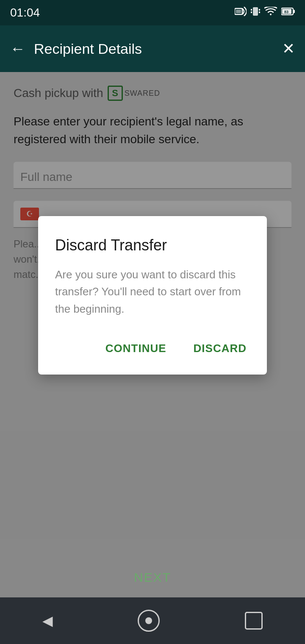 The width and height of the screenshot is (305, 644). Describe the element at coordinates (152, 621) in the screenshot. I see `nav-bar: ◀` at that location.